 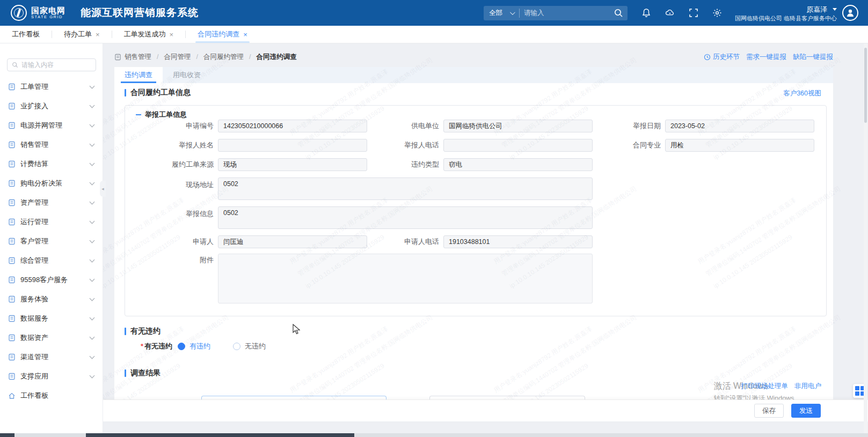 What do you see at coordinates (52, 222) in the screenshot?
I see `sidebar-item-yunxing: 运行管理` at bounding box center [52, 222].